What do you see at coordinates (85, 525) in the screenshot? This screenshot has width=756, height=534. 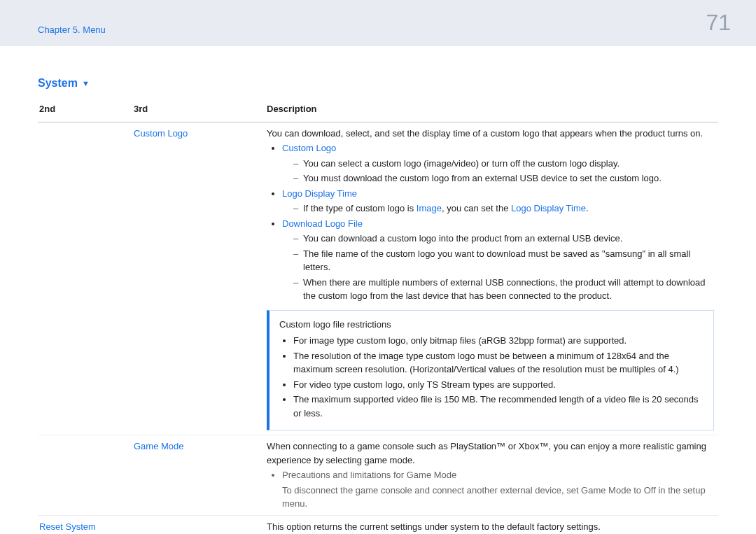 I see `cell-2nd: Reset System` at bounding box center [85, 525].